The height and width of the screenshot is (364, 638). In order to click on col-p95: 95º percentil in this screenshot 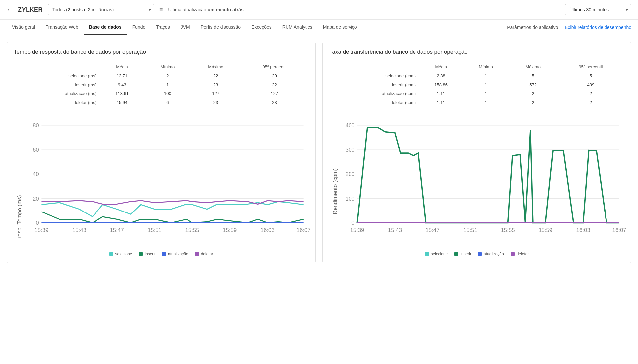, I will do `click(275, 67)`.